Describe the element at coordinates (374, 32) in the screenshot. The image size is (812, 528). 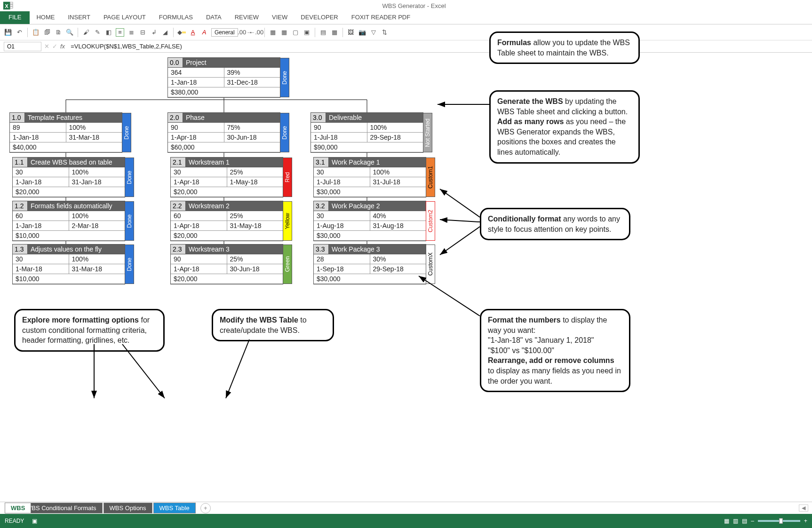
I see `filter-icon: ▽` at that location.